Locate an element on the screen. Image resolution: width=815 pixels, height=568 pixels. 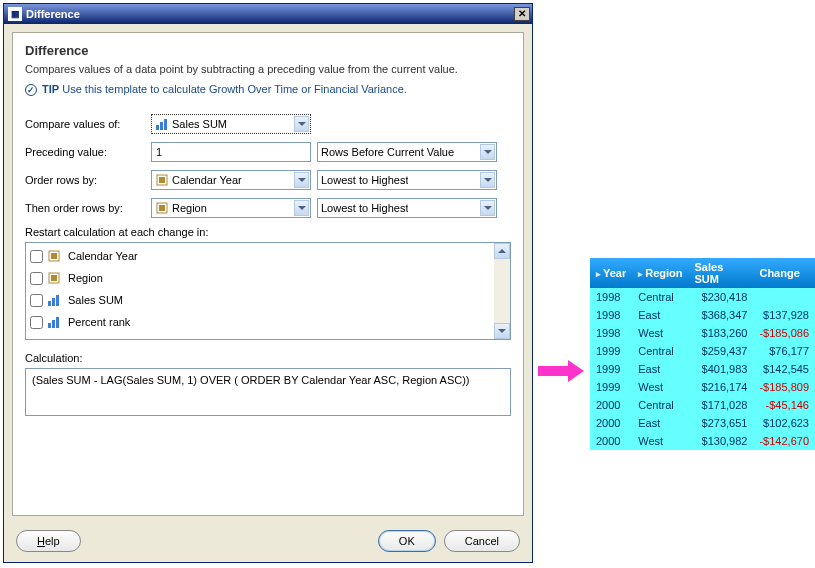
table-row: 1998Central$230,418 is located at coordinates (702, 297).